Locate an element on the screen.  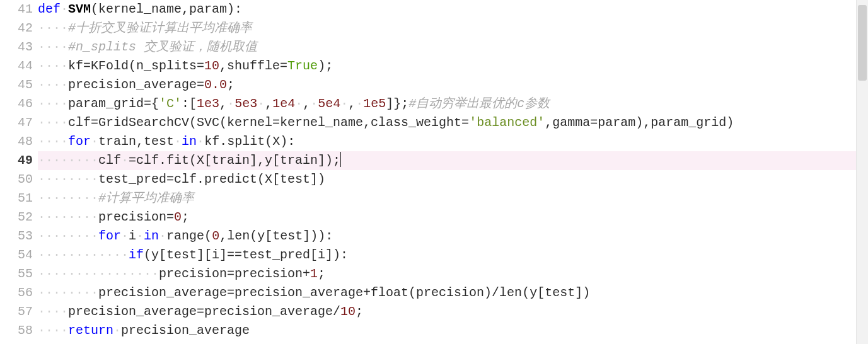
code-content: def·SVM(kernel_name,param): is located at coordinates (453, 9).